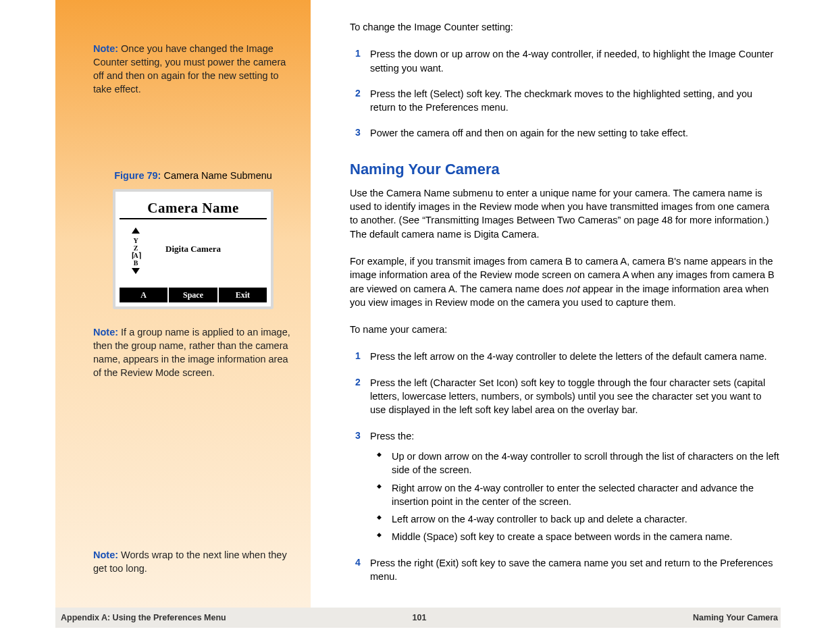  I want to click on page-footer: Appendix A: Using the Preferences Menu 1…, so click(418, 618).